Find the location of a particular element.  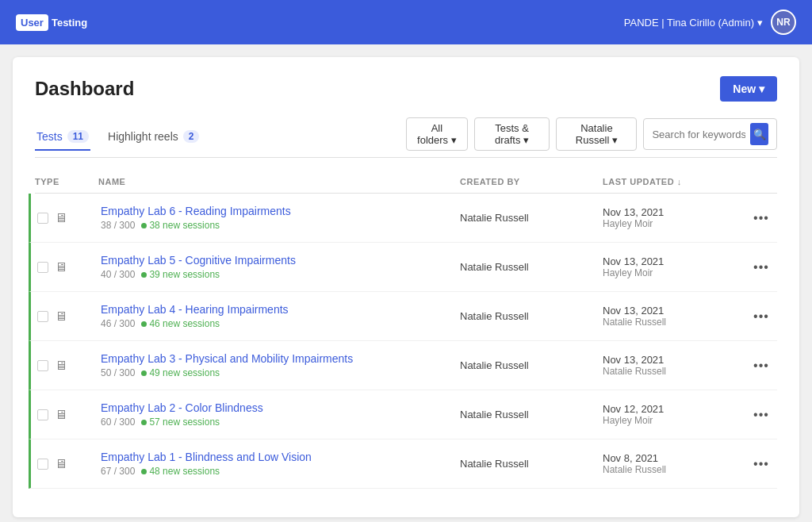

row-meta: 50 / 300 49 new sessions is located at coordinates (281, 373).